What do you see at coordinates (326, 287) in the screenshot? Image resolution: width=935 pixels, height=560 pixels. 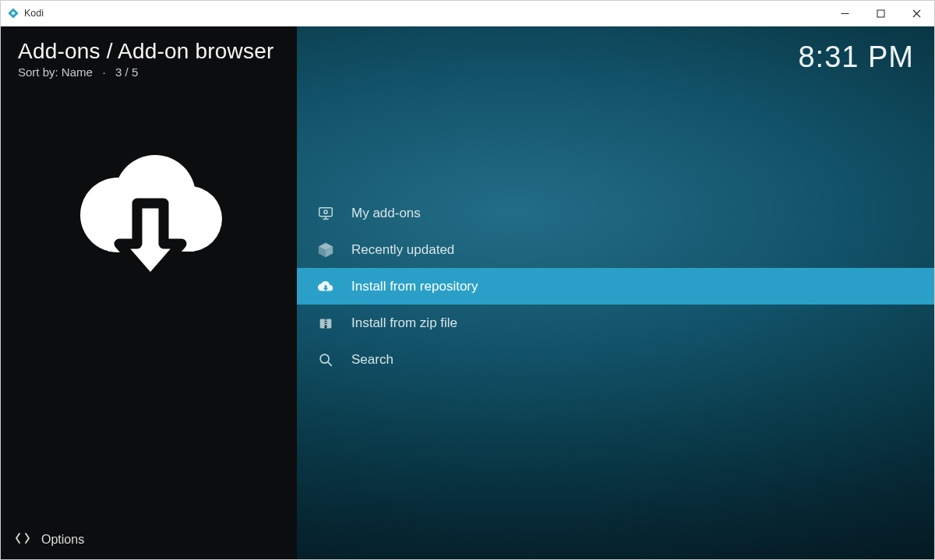 I see `cloud-icon` at bounding box center [326, 287].